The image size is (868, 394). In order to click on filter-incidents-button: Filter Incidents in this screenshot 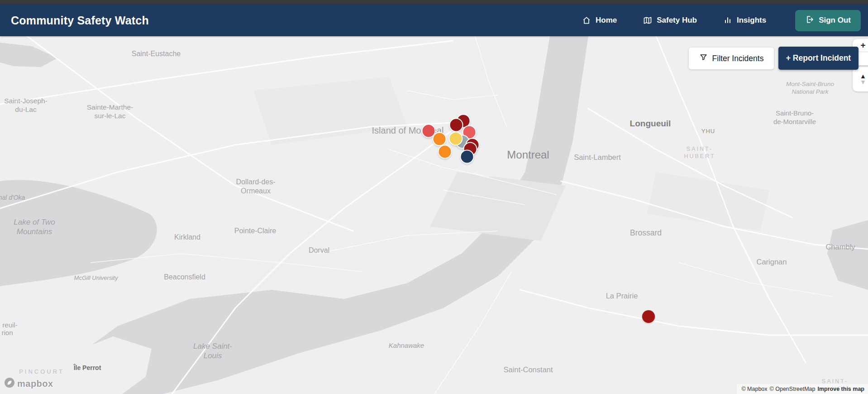, I will do `click(731, 58)`.